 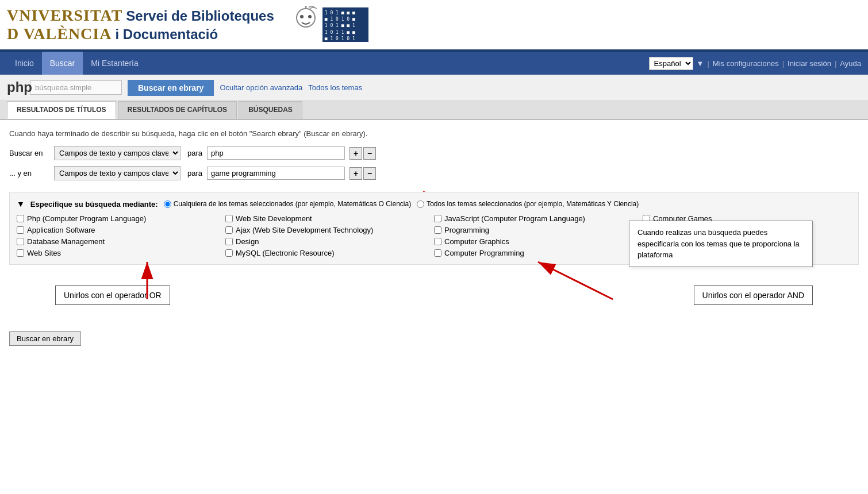 What do you see at coordinates (421, 204) in the screenshot?
I see `radio-todos` at bounding box center [421, 204].